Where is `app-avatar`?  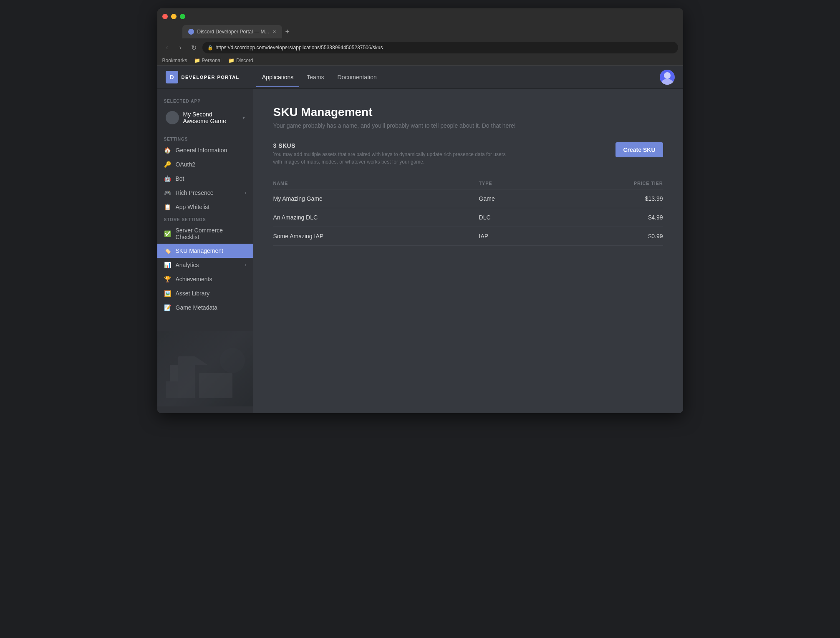
app-avatar is located at coordinates (172, 118).